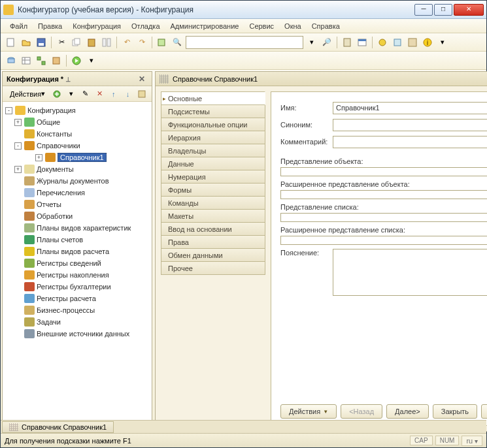  What do you see at coordinates (92, 42) in the screenshot?
I see `paste-icon` at bounding box center [92, 42].